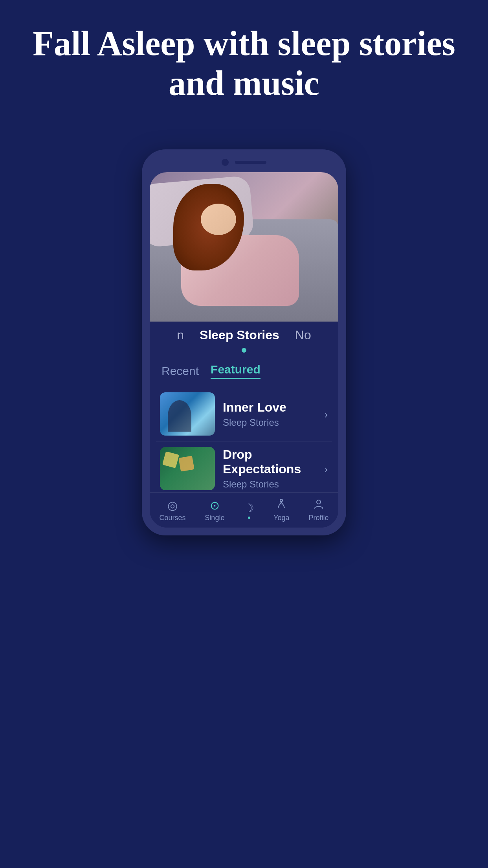  What do you see at coordinates (244, 247) in the screenshot?
I see `hero-image` at bounding box center [244, 247].